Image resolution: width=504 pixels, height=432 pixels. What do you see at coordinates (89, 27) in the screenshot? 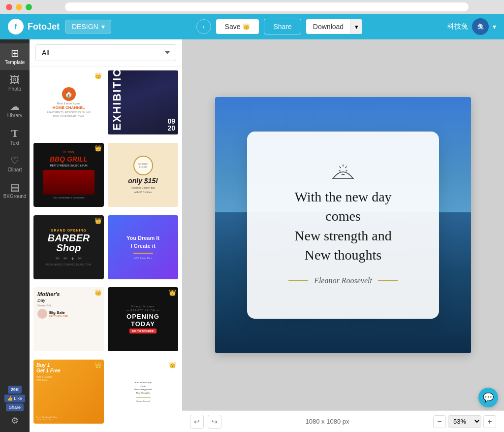
I see `design-dropdown: DESIGN ▾` at bounding box center [89, 27].